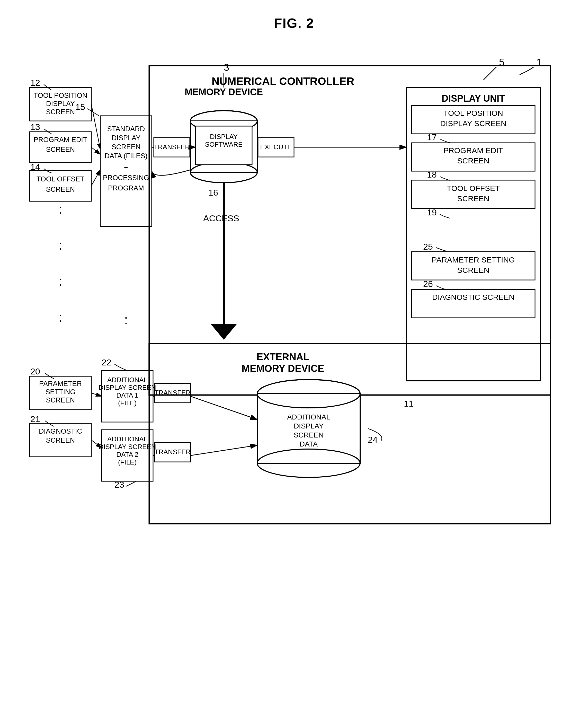 The image size is (588, 701). What do you see at coordinates (224, 137) in the screenshot?
I see `display-software-label: DISPLAY` at bounding box center [224, 137].